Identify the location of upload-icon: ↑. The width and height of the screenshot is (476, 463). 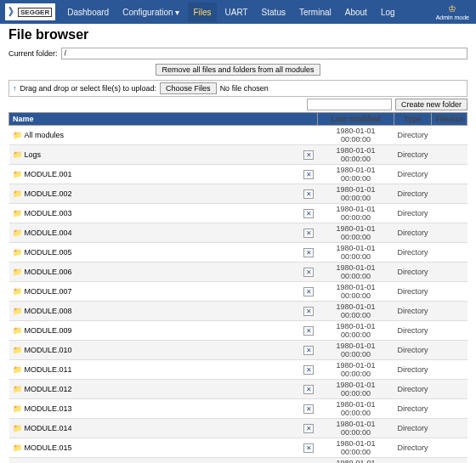
(15, 88).